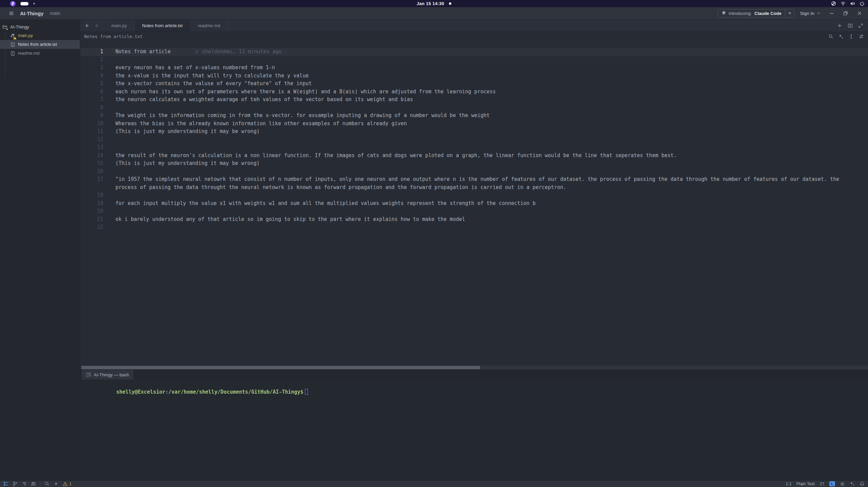  Describe the element at coordinates (25, 36) in the screenshot. I see `tree-item-label: main.py` at that location.